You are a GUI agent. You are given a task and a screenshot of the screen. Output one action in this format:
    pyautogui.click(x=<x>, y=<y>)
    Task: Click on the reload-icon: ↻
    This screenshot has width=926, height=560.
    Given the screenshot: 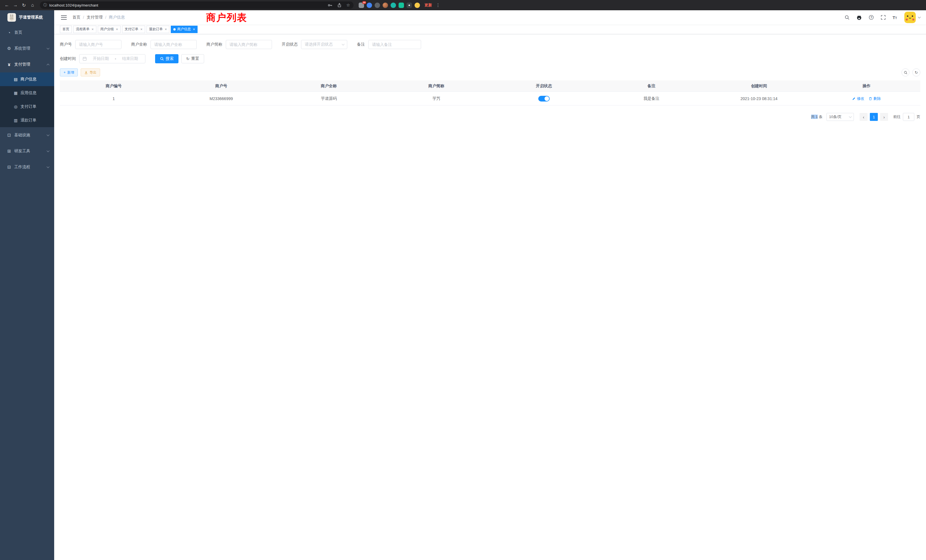 What is the action you would take?
    pyautogui.click(x=24, y=5)
    